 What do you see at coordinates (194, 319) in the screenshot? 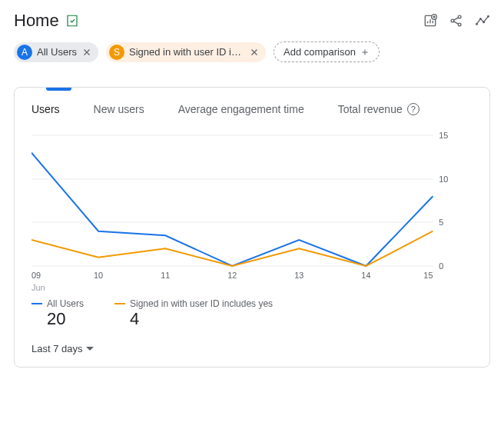
I see `legend-value-b: 4` at bounding box center [194, 319].